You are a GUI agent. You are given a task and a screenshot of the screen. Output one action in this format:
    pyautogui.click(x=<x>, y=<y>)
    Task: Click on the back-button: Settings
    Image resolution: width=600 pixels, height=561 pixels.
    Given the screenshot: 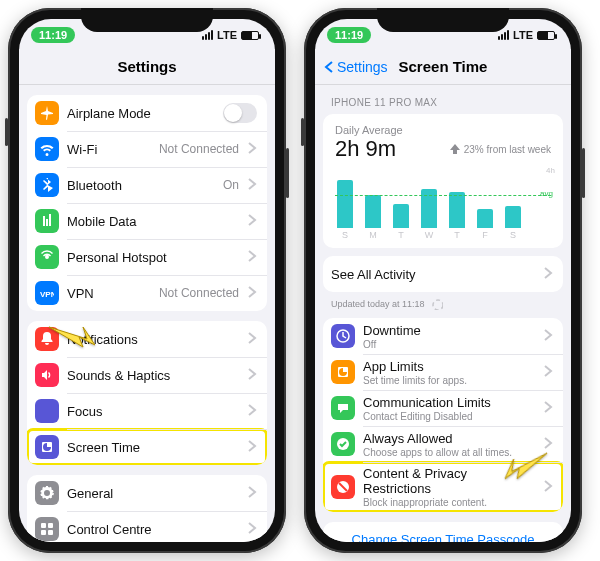 What is the action you would take?
    pyautogui.click(x=356, y=67)
    